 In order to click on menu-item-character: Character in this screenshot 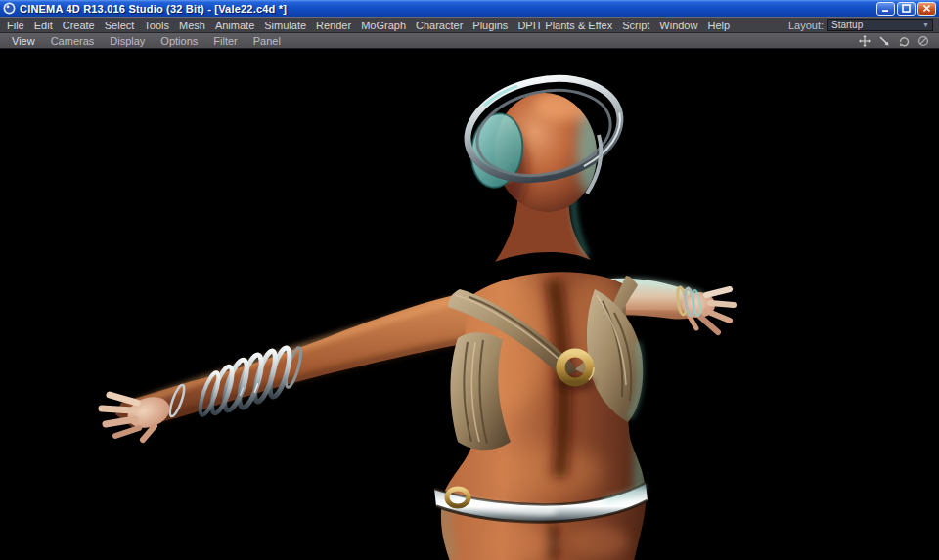, I will do `click(439, 25)`.